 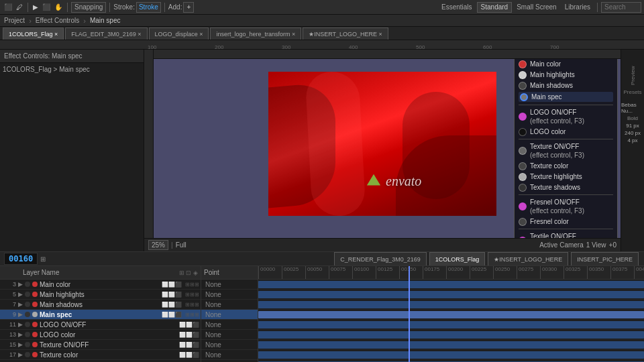 I want to click on prop-label-main-highlights: Main highlights, so click(x=553, y=75).